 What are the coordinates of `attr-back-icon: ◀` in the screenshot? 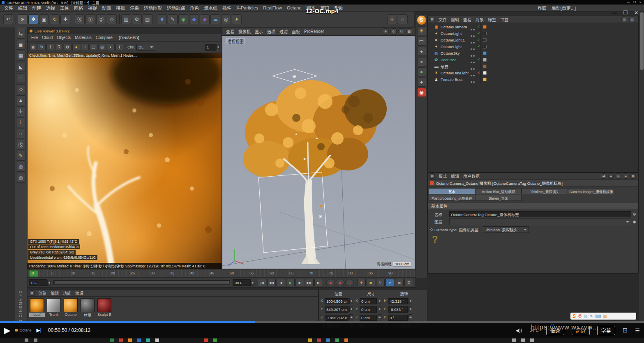 It's located at (603, 176).